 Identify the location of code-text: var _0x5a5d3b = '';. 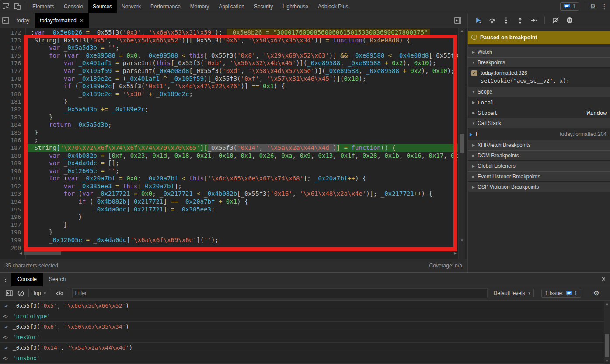
(242, 48).